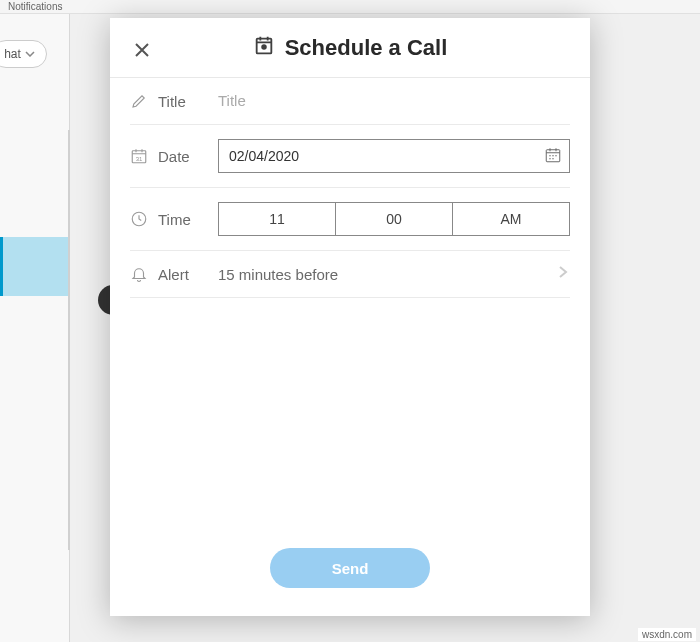 The height and width of the screenshot is (642, 700). What do you see at coordinates (35, 328) in the screenshot?
I see `sidebar` at bounding box center [35, 328].